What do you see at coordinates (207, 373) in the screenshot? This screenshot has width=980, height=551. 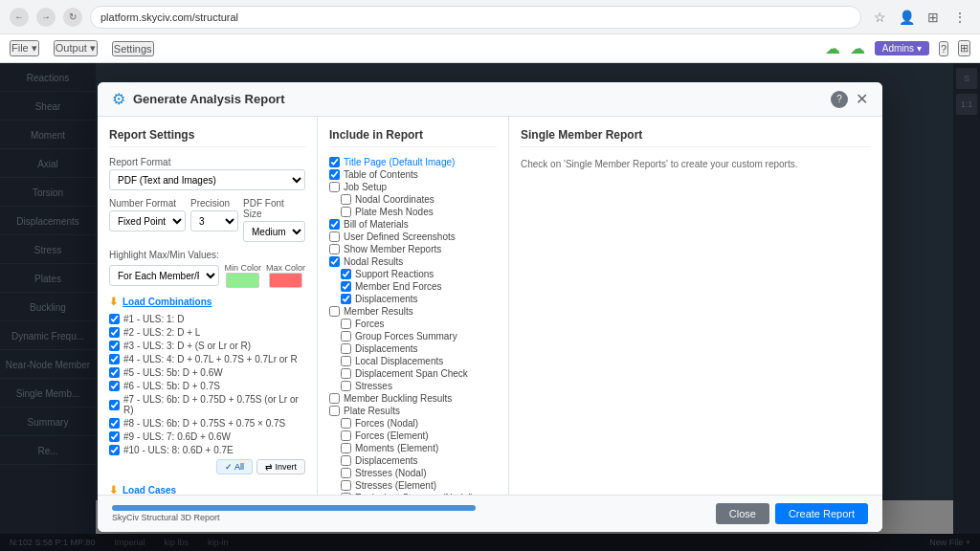 I see `lc-5: #5 - ULS: 5b: D + 0.6W` at bounding box center [207, 373].